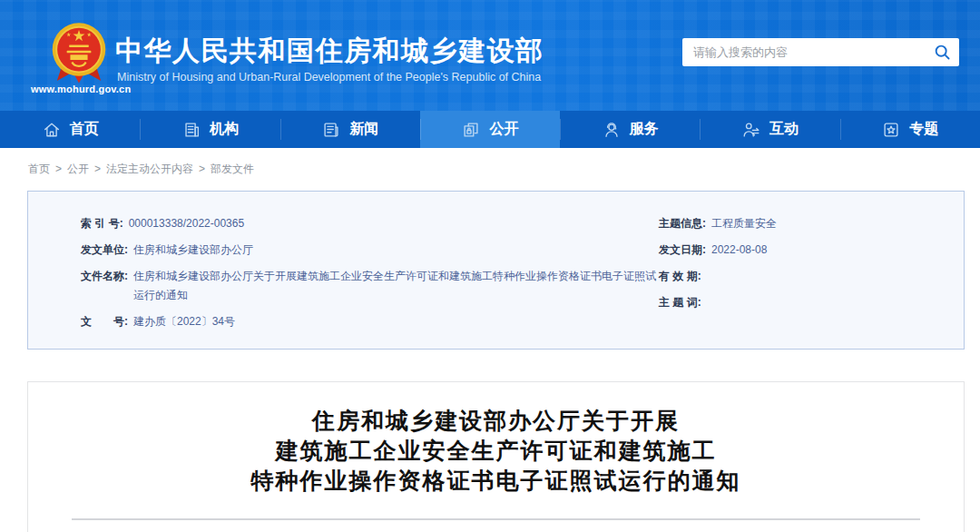  What do you see at coordinates (811, 303) in the screenshot?
I see `meta-row-keywords: 主 题 词:` at bounding box center [811, 303].